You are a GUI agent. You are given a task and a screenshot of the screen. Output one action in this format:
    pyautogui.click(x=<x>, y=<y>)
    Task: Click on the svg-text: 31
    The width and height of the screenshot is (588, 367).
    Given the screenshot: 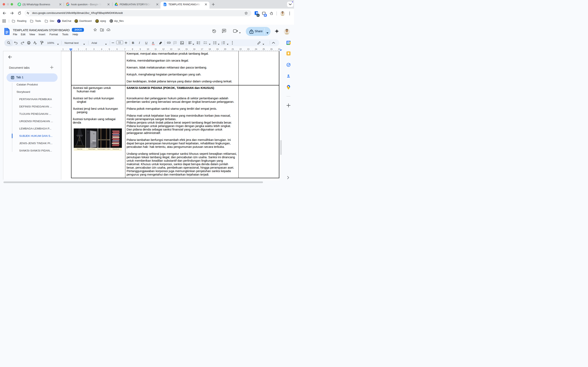 What is the action you would take?
    pyautogui.click(x=288, y=43)
    